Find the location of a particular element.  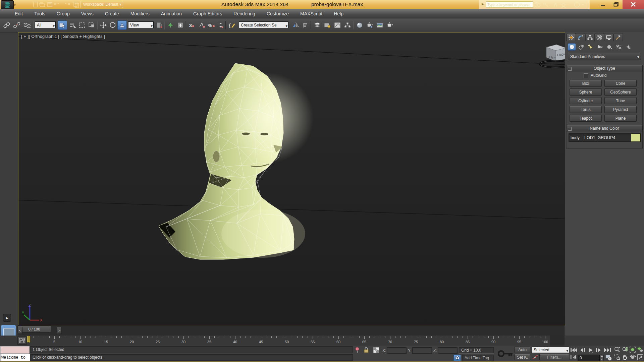

unlink-selection-icon is located at coordinates (17, 25).